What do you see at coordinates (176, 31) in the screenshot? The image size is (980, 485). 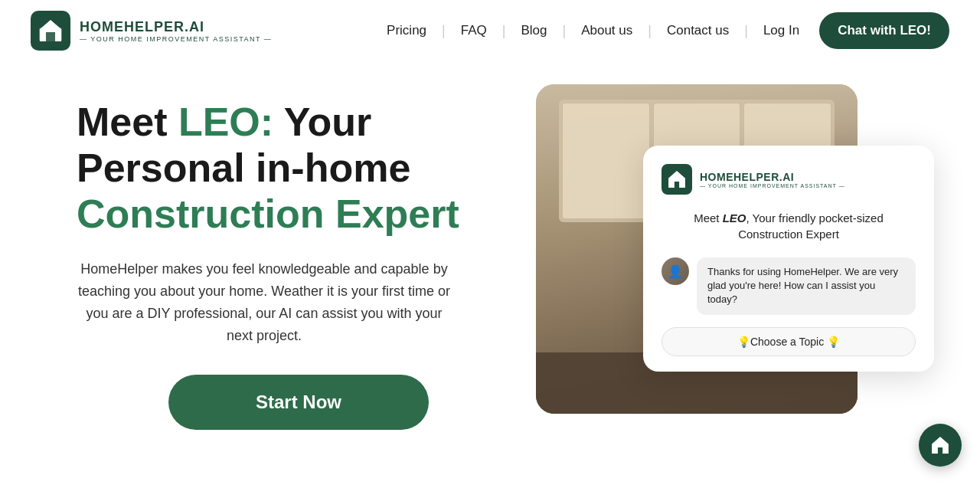 I see `logo-text: HOMEHELPER.AI — YOUR HOME IMPROVEMENT AS…` at bounding box center [176, 31].